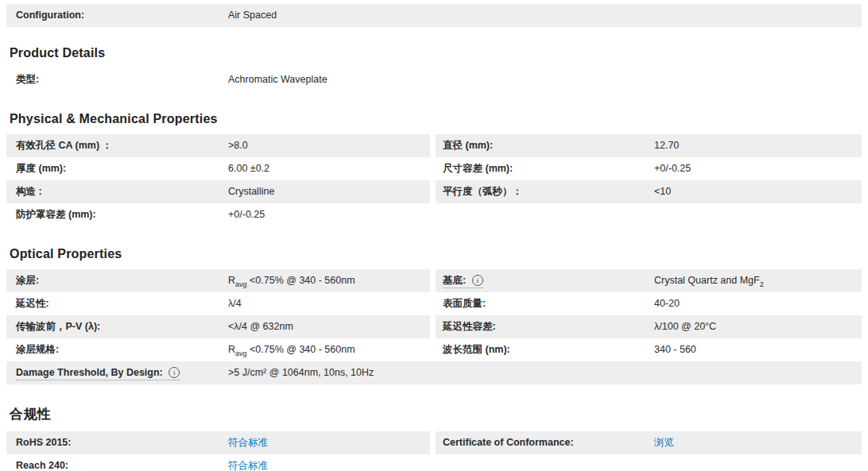 Image resolution: width=868 pixels, height=471 pixels. Describe the element at coordinates (434, 192) in the screenshot. I see `table-row: 构造 : Crystalline 平行度（弧秒）： <10` at that location.